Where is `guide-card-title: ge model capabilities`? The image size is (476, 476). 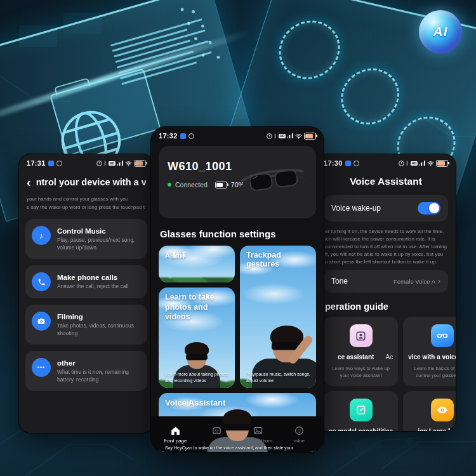 guide-card-title: ge model capabilities is located at coordinates (360, 429).